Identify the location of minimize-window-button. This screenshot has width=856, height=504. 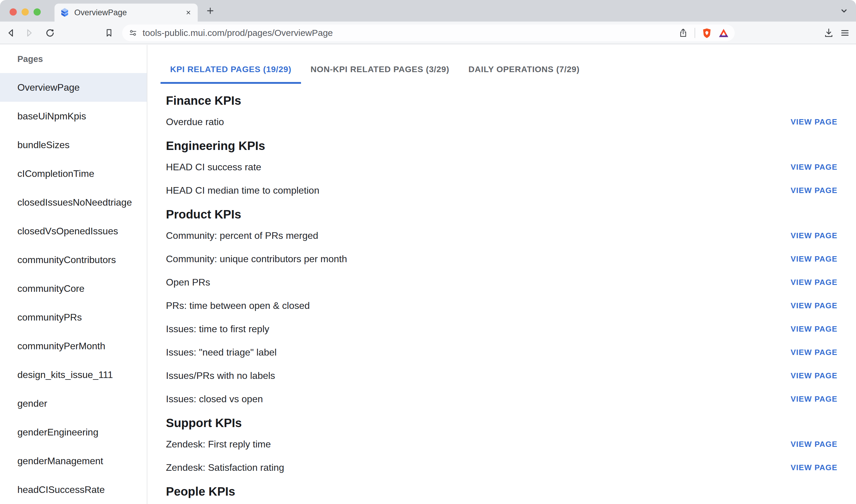
(25, 12).